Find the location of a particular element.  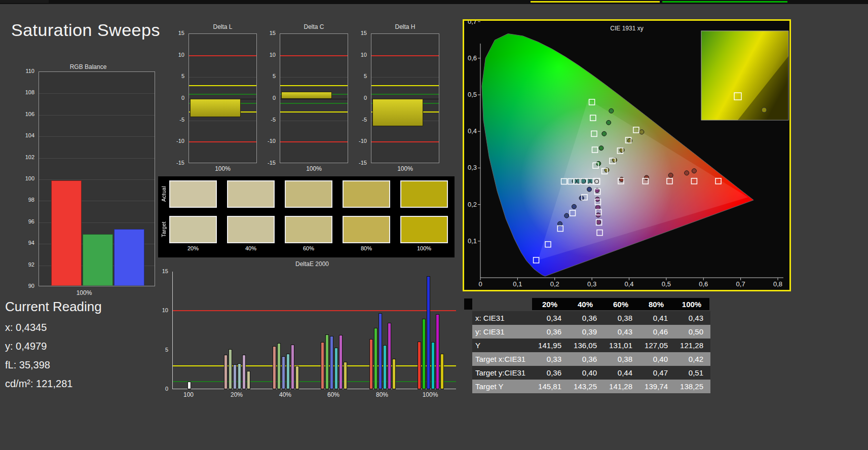

table-cell: 131,01 is located at coordinates (621, 346).